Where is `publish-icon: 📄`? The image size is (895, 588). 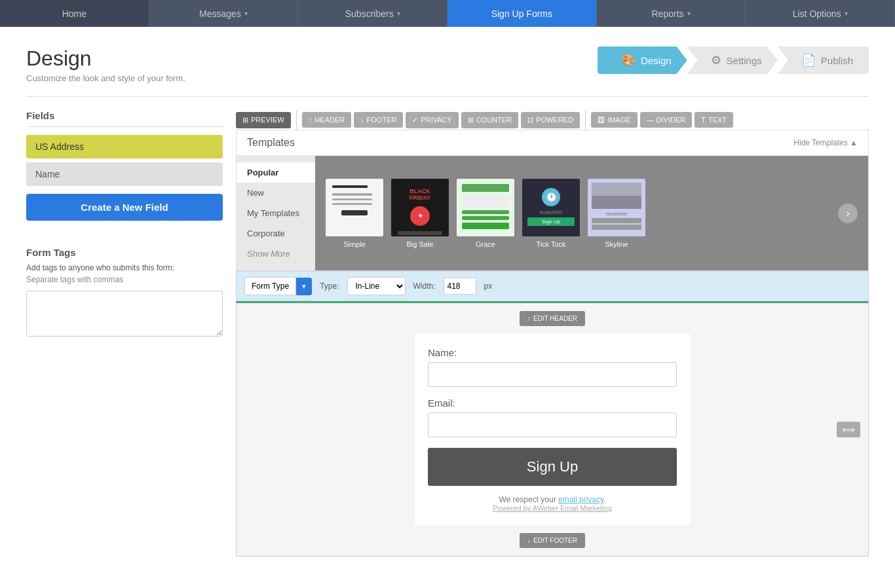
publish-icon: 📄 is located at coordinates (809, 60).